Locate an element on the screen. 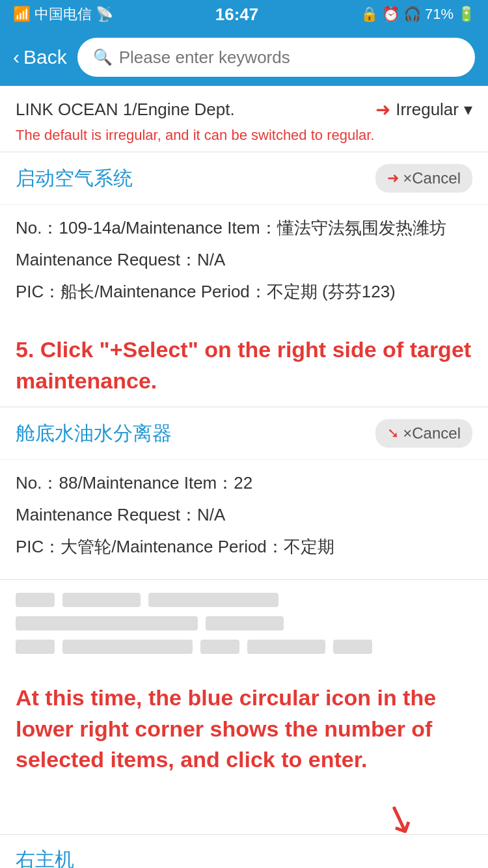 This screenshot has width=488, height=868. sub-header: LINK OCEAN 1/Engine Dept. ➜ Irregular ▾ is located at coordinates (244, 105).